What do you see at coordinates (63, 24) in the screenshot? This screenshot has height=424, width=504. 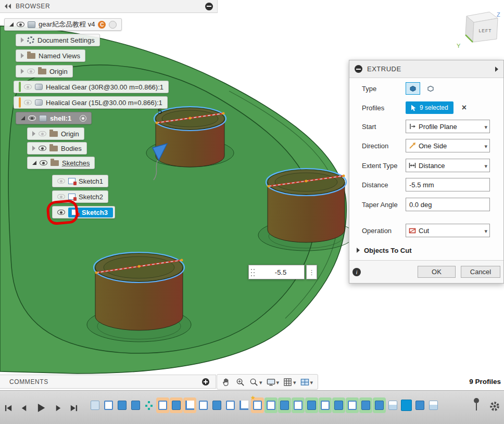 I see `browser-item-root: gear紀念品教程 v4 C` at bounding box center [63, 24].